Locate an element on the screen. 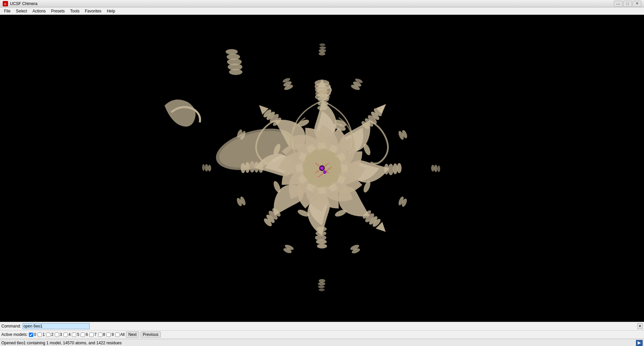  titlebar: C UCSF Chimera — □ ✕ is located at coordinates (322, 4).